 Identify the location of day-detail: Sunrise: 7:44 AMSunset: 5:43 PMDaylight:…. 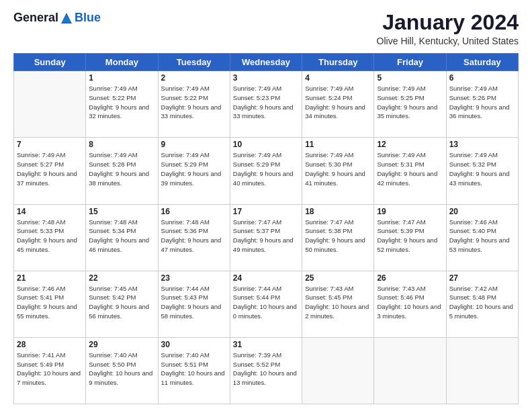
(194, 302).